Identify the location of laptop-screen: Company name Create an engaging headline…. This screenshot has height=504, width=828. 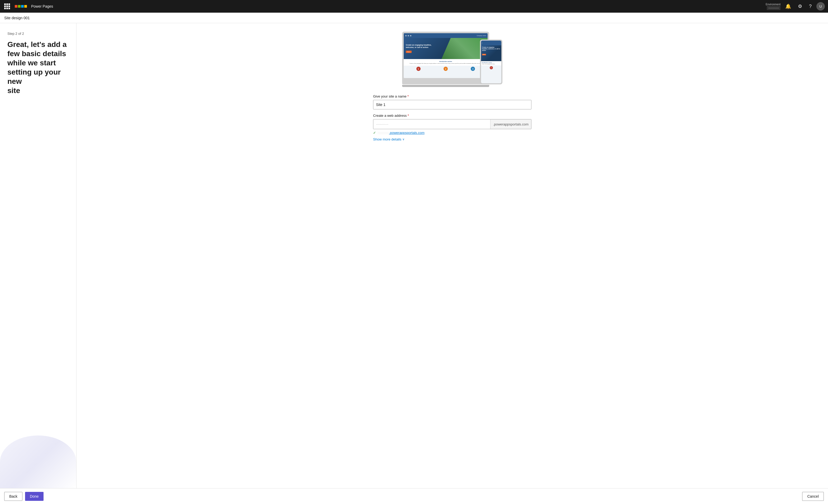
(446, 56).